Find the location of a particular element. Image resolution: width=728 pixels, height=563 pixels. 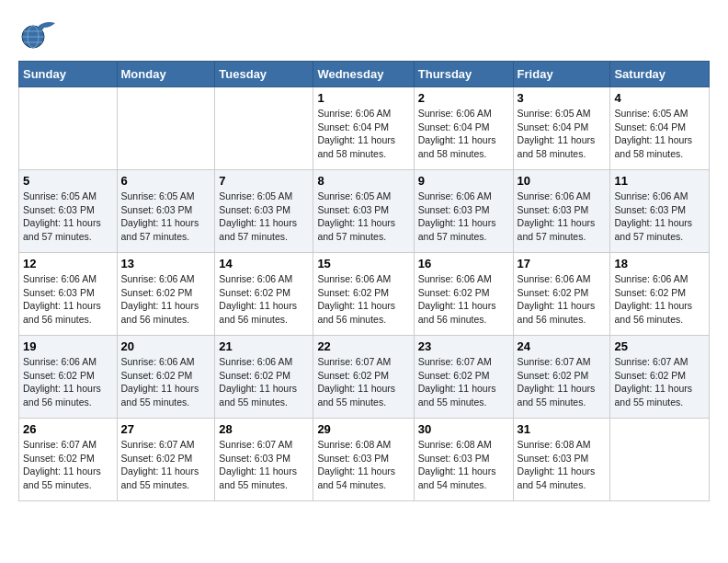

day-number: 25 is located at coordinates (660, 346).